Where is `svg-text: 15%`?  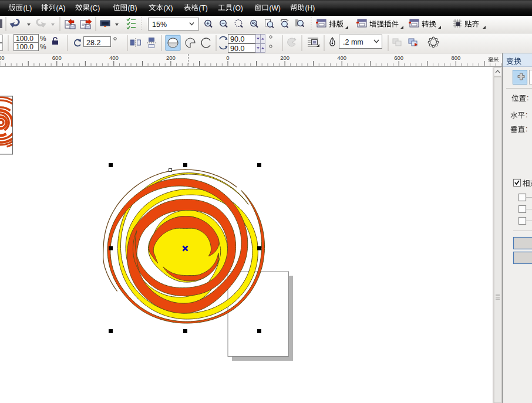 svg-text: 15% is located at coordinates (160, 25).